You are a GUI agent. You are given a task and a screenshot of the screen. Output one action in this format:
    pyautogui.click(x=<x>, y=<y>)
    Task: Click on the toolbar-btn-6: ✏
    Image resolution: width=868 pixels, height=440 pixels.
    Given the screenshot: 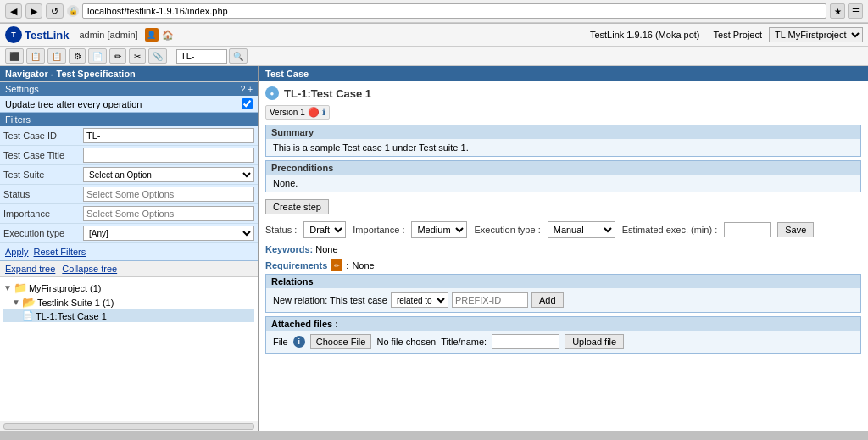 What is the action you would take?
    pyautogui.click(x=118, y=56)
    